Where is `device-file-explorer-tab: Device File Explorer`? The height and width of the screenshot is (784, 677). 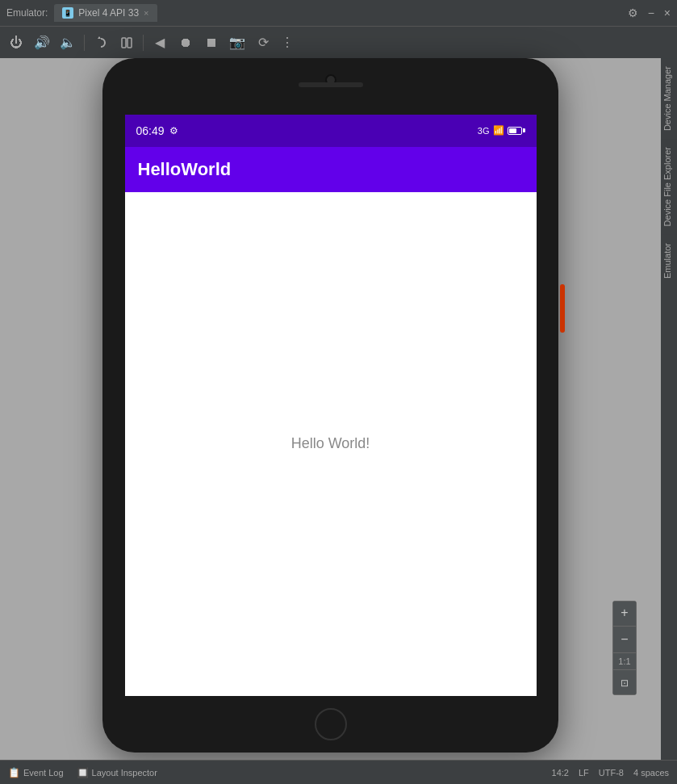
device-file-explorer-tab: Device File Explorer is located at coordinates (669, 187).